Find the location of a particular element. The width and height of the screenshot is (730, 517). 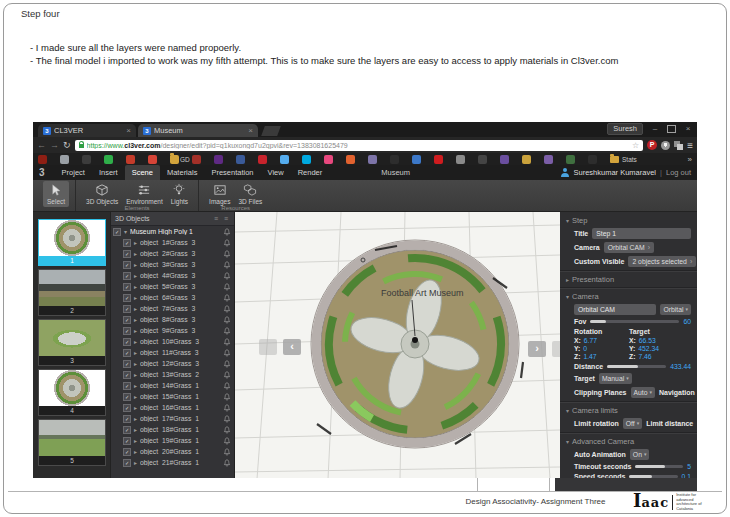

camera-mode-select: Orbital▾ is located at coordinates (676, 310).